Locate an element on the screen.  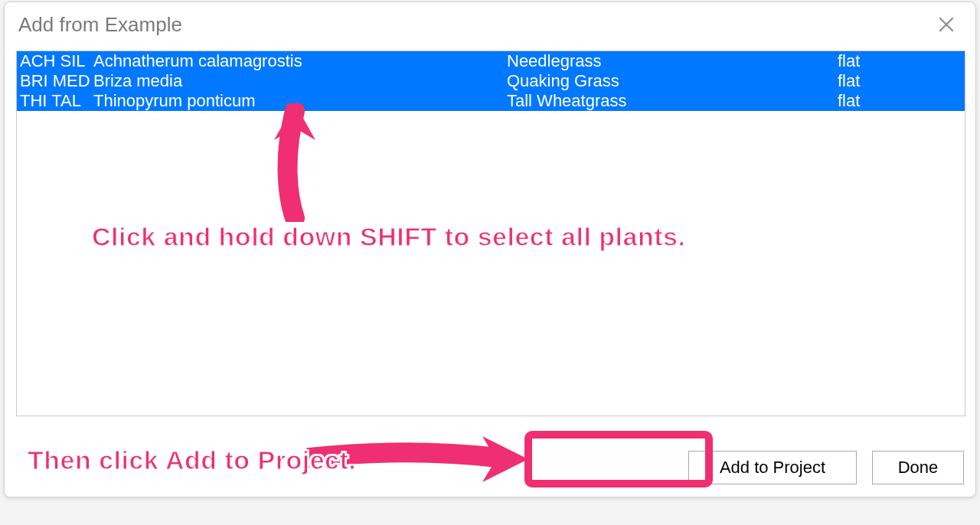
cell-code: THI TAL is located at coordinates (57, 101).